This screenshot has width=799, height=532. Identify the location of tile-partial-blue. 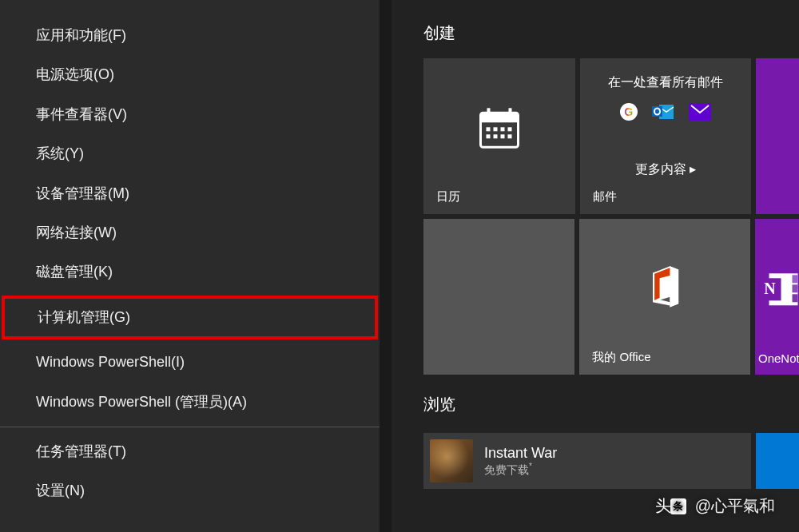
(777, 461).